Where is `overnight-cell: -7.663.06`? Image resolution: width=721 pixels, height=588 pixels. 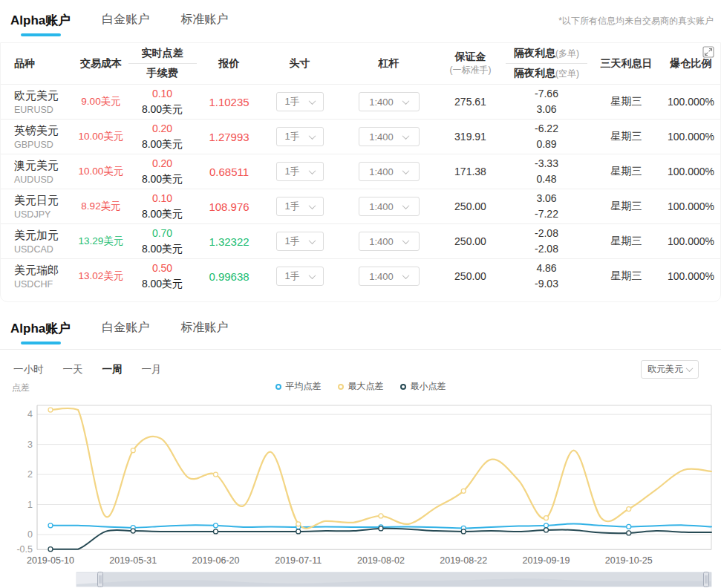 overnight-cell: -7.663.06 is located at coordinates (547, 102).